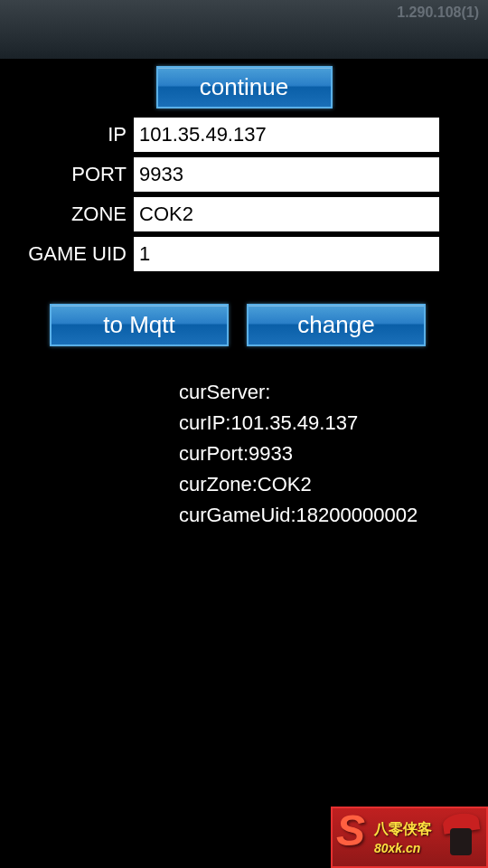  I want to click on continue-row: continue, so click(244, 89).